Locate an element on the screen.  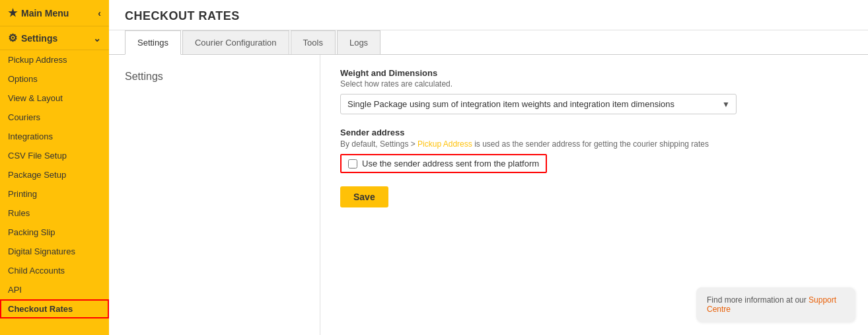
tab-courier-configuration: Courier Configuration is located at coordinates (236, 42).